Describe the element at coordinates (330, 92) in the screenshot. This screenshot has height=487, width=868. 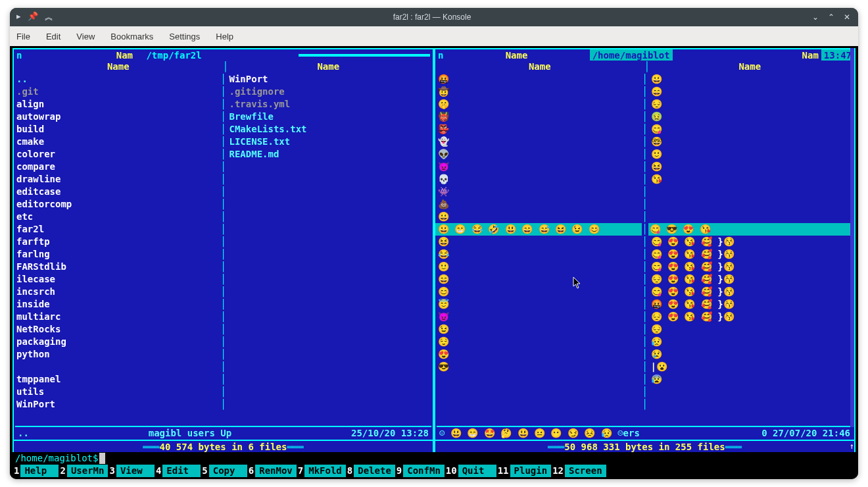
I see `list-item: .gitignore` at that location.